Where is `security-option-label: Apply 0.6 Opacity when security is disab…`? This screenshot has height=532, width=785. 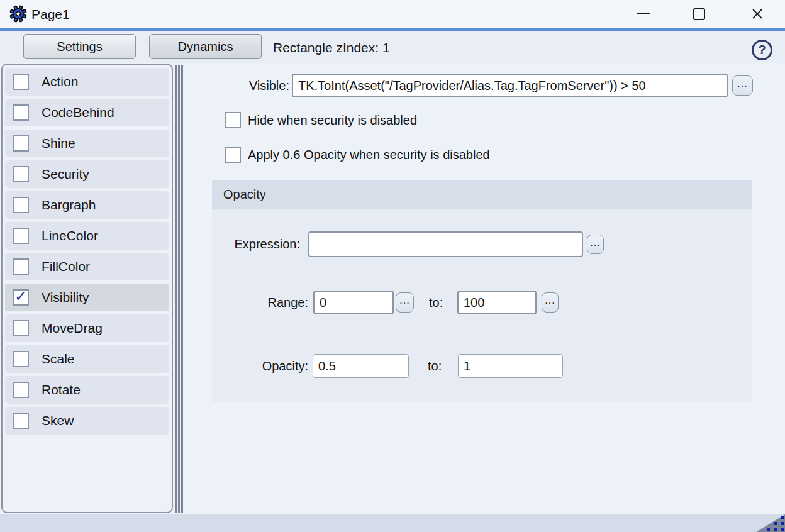 security-option-label: Apply 0.6 Opacity when security is disab… is located at coordinates (369, 155).